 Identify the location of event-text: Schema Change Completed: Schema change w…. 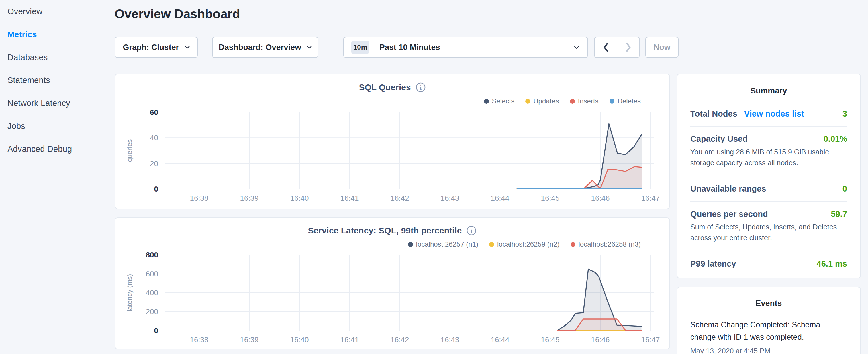
(769, 331).